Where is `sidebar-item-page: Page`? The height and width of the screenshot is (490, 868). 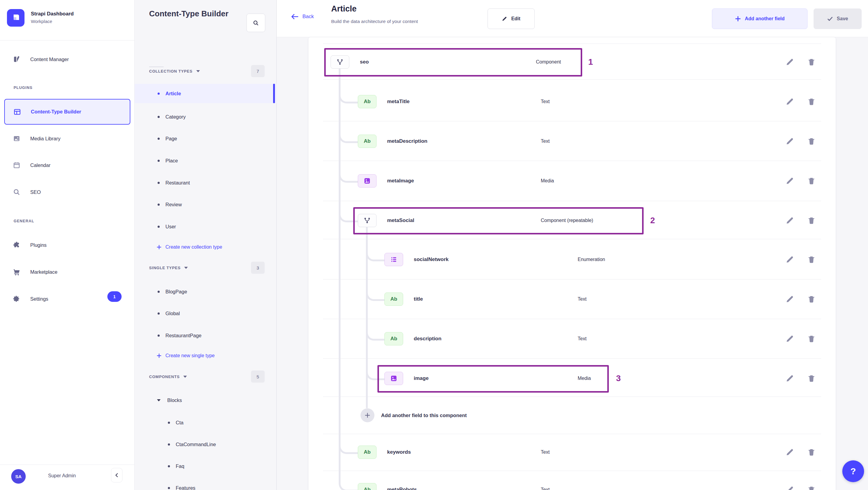
sidebar-item-page: Page is located at coordinates (206, 139).